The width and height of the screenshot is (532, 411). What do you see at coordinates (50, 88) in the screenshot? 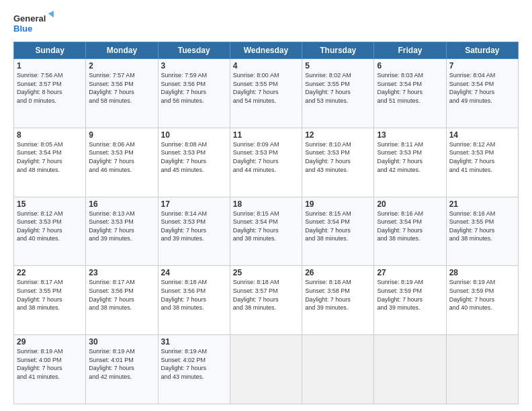
I see `day-detail: Sunrise: 7:56 AMSunset: 3:57 PMDaylight:…` at bounding box center [50, 88].